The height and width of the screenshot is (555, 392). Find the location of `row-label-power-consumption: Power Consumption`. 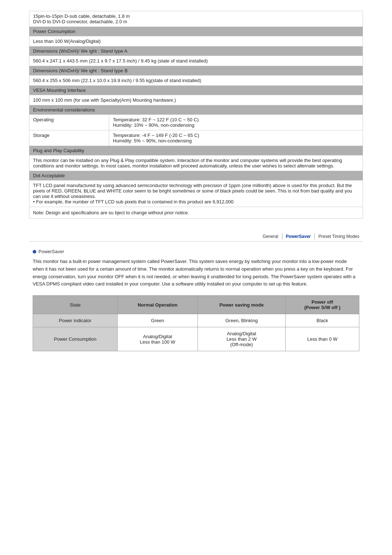

row-label-power-consumption: Power Consumption is located at coordinates (75, 339).